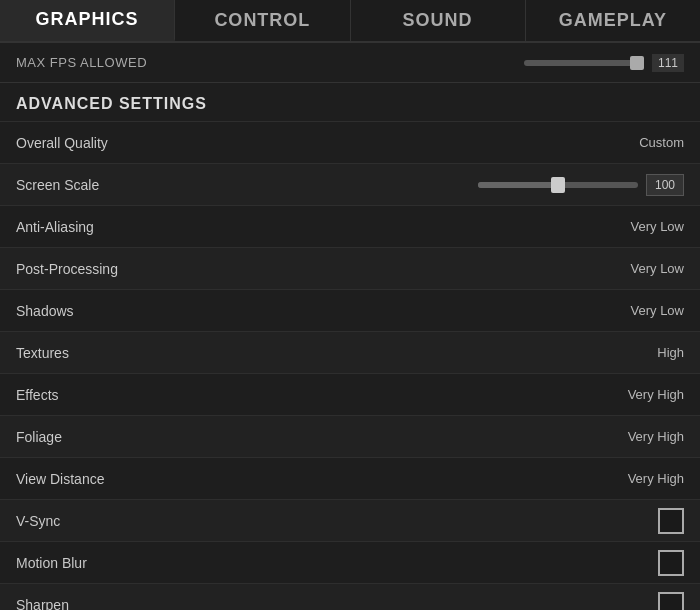 The image size is (700, 610). What do you see at coordinates (62, 143) in the screenshot?
I see `overall-quality-label: Overall Quality` at bounding box center [62, 143].